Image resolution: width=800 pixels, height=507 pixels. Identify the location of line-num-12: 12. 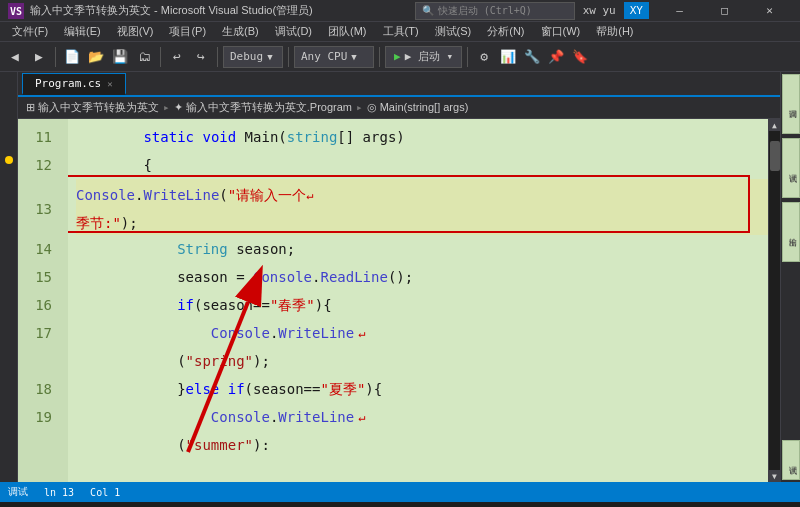
(39, 165).